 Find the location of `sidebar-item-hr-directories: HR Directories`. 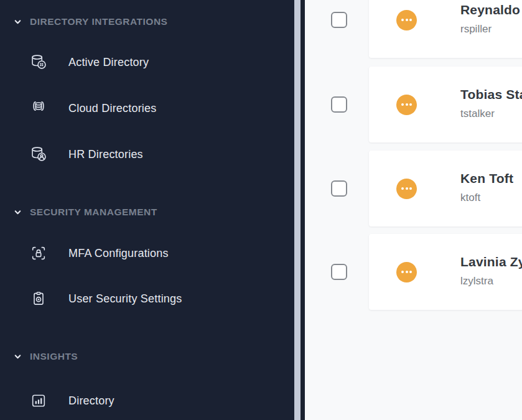

sidebar-item-hr-directories: HR Directories is located at coordinates (146, 154).